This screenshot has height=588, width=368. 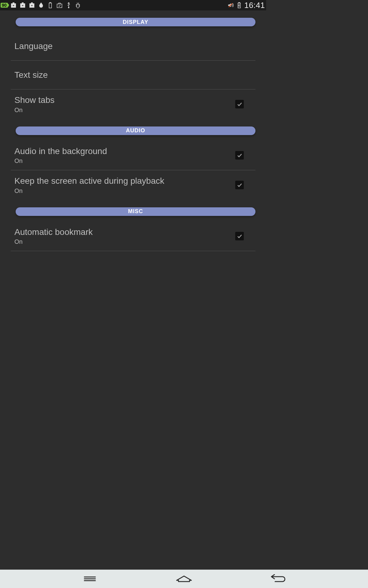 What do you see at coordinates (41, 5) in the screenshot?
I see `status-left: 90` at bounding box center [41, 5].